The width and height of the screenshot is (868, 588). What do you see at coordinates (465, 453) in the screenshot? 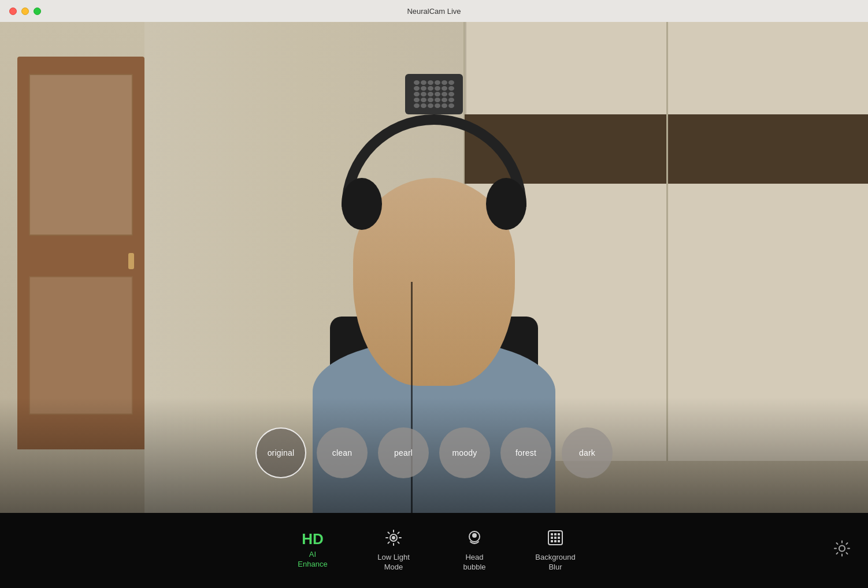
I see `filter-moody: moody` at bounding box center [465, 453].